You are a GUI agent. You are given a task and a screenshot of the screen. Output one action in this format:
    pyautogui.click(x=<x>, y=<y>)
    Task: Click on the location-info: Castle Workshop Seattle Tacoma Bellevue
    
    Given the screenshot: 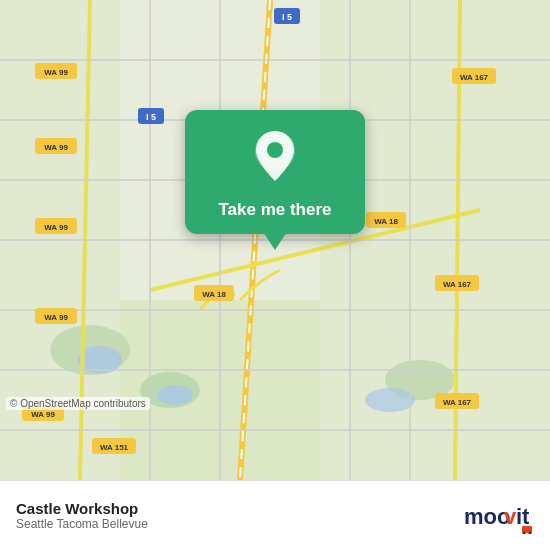 What is the action you would take?
    pyautogui.click(x=235, y=516)
    